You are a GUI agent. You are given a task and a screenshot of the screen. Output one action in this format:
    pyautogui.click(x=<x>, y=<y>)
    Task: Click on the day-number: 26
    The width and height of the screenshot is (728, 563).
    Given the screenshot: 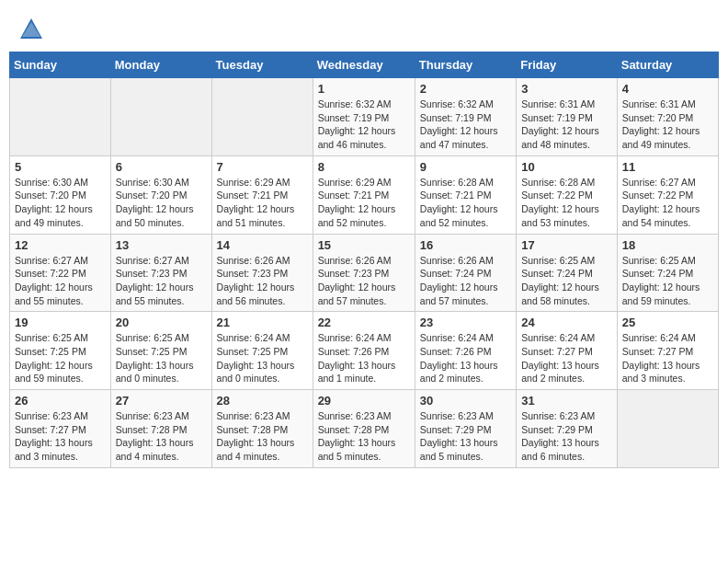 What is the action you would take?
    pyautogui.click(x=61, y=401)
    